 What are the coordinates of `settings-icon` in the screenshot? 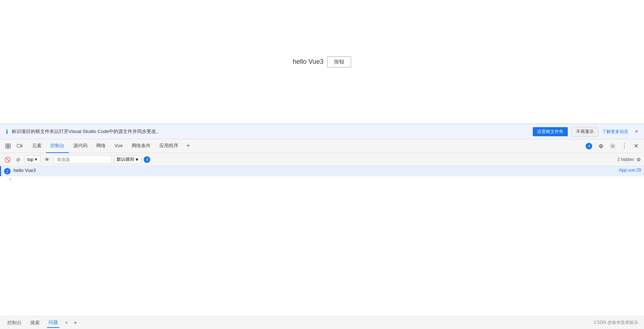 It's located at (613, 146).